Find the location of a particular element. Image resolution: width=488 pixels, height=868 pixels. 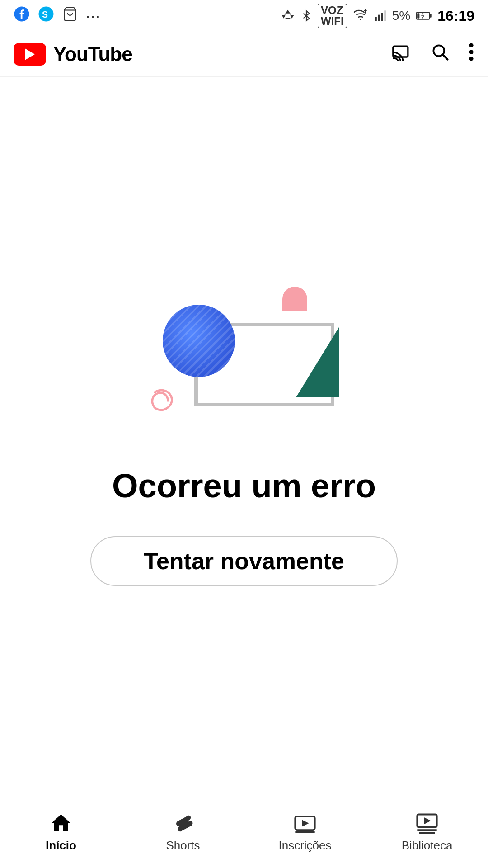

nav-item-shorts: Shorts is located at coordinates (183, 832).